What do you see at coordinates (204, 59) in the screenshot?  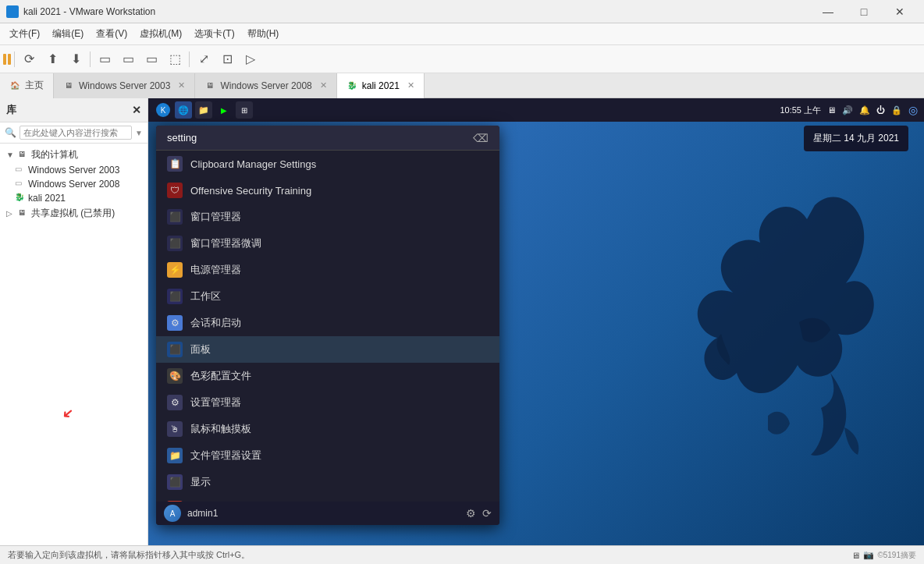 I see `toolbar-btn-8: ⤢` at bounding box center [204, 59].